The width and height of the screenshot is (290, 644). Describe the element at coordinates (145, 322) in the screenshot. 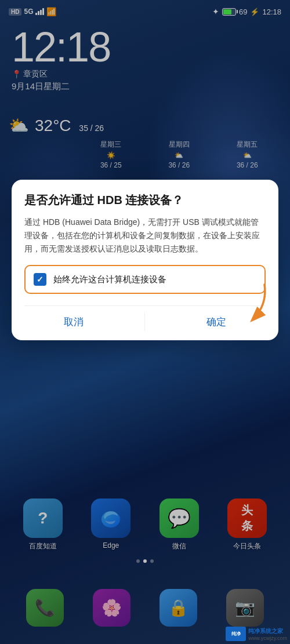

I see `button-divider` at that location.